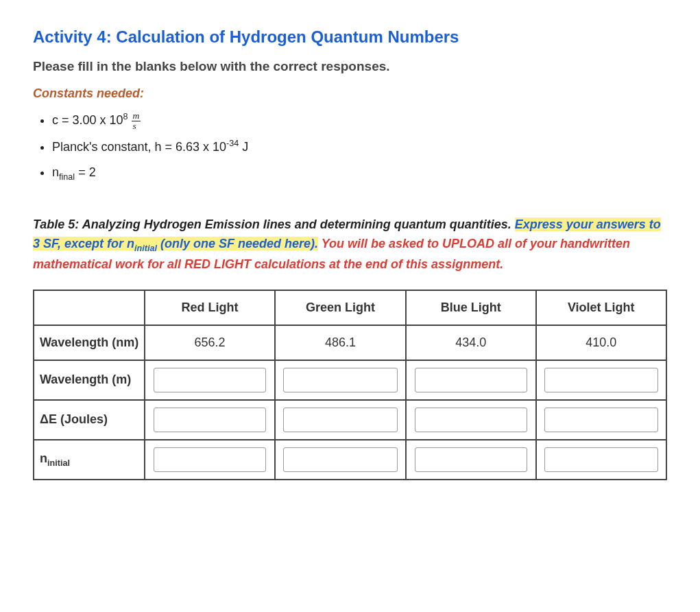 The width and height of the screenshot is (700, 612). What do you see at coordinates (472, 420) in the screenshot?
I see `input-de-blue` at bounding box center [472, 420].